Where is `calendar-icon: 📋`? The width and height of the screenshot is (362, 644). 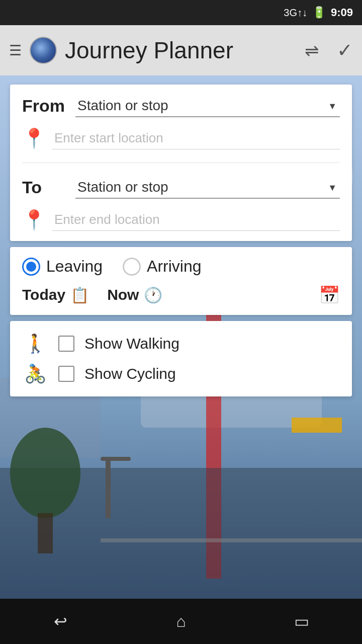 calendar-icon: 📋 is located at coordinates (79, 295).